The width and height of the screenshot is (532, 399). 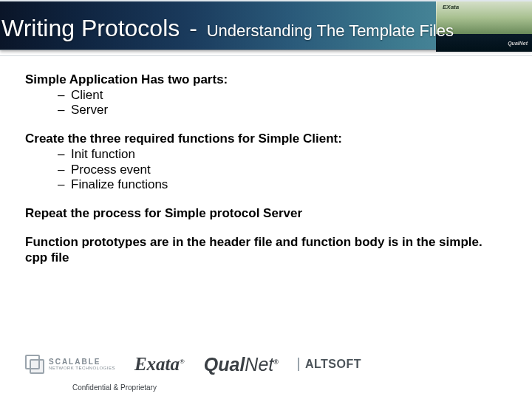 What do you see at coordinates (330, 364) in the screenshot?
I see `logo-altsoft: ALTSOFT` at bounding box center [330, 364].